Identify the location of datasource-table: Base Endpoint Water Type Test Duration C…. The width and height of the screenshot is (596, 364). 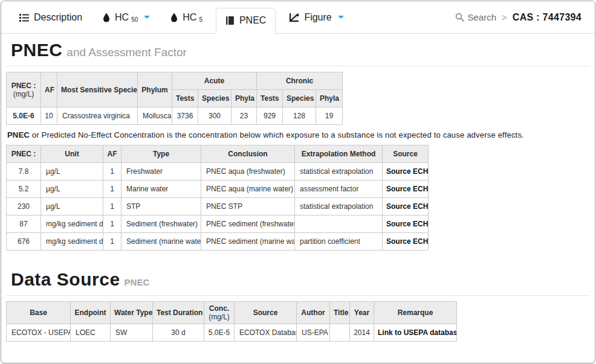
(232, 321).